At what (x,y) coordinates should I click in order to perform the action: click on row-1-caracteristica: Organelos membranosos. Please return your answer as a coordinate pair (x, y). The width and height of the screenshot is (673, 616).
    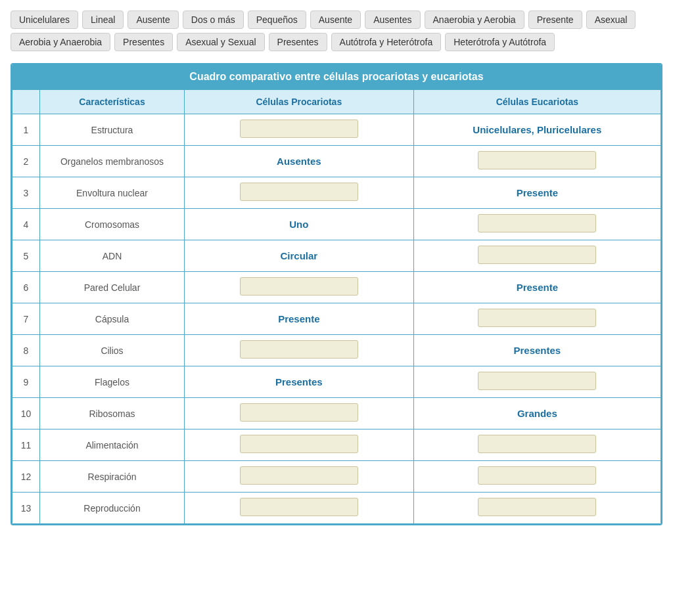
    Looking at the image, I should click on (112, 162).